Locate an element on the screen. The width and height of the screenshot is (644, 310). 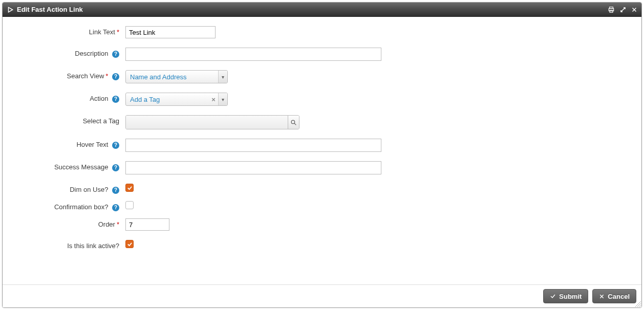
print-icon is located at coordinates (611, 10).